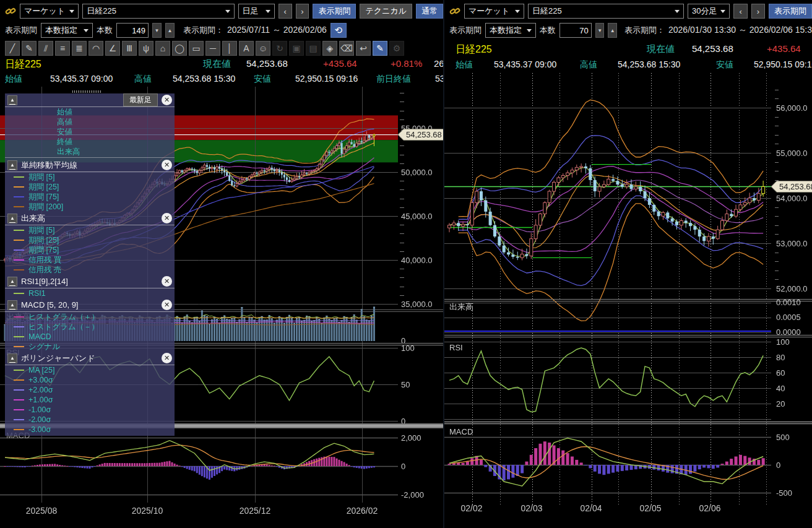 Image resolution: width=812 pixels, height=528 pixels. Describe the element at coordinates (140, 100) in the screenshot. I see `latest-bar-button: 最新足` at that location.